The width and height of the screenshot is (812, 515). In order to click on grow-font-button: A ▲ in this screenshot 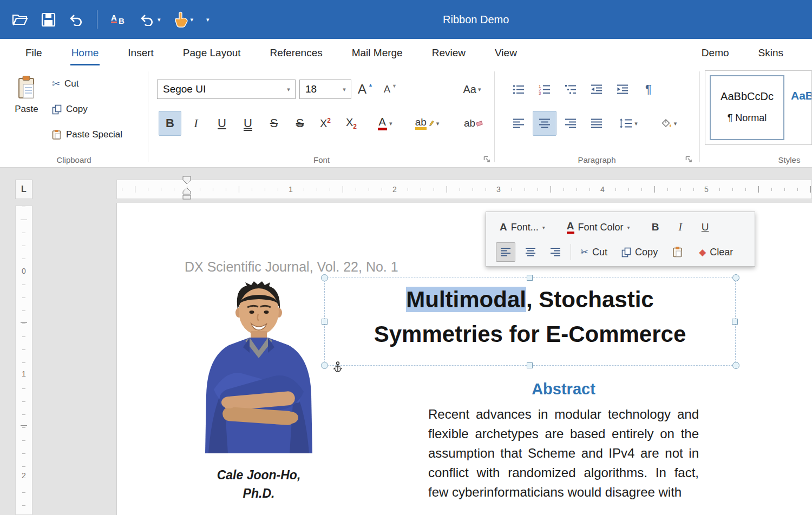, I will do `click(365, 89)`.